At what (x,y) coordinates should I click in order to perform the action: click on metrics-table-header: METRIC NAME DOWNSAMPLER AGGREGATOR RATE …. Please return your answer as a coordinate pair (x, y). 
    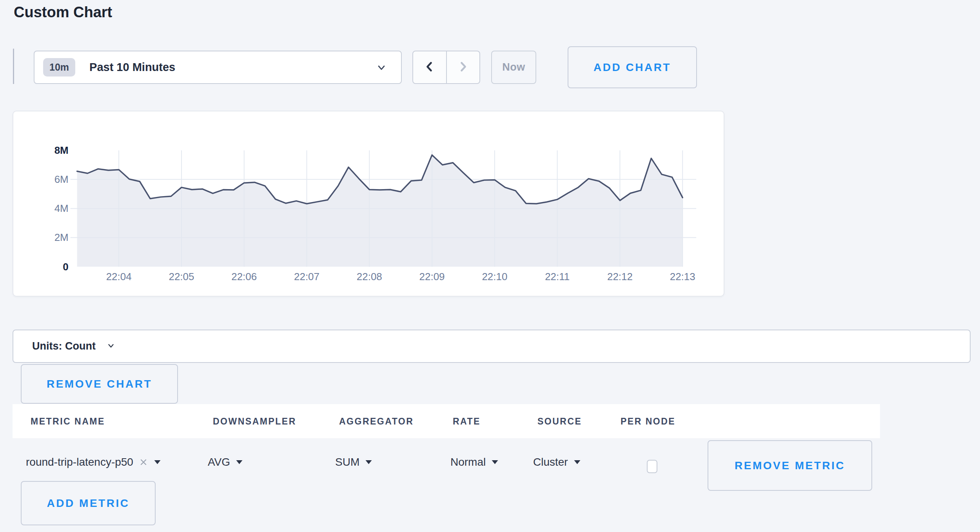
    Looking at the image, I should click on (446, 421).